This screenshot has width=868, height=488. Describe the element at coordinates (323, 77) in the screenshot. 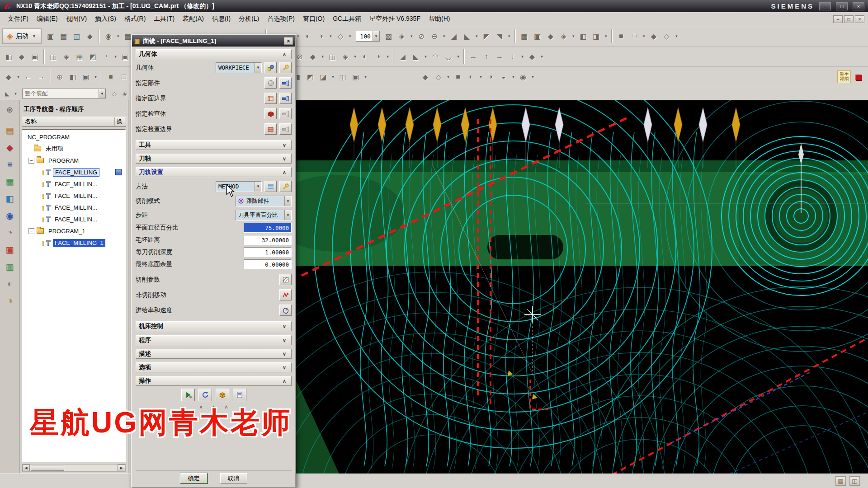

I see `toolbar-icon: ◪` at that location.